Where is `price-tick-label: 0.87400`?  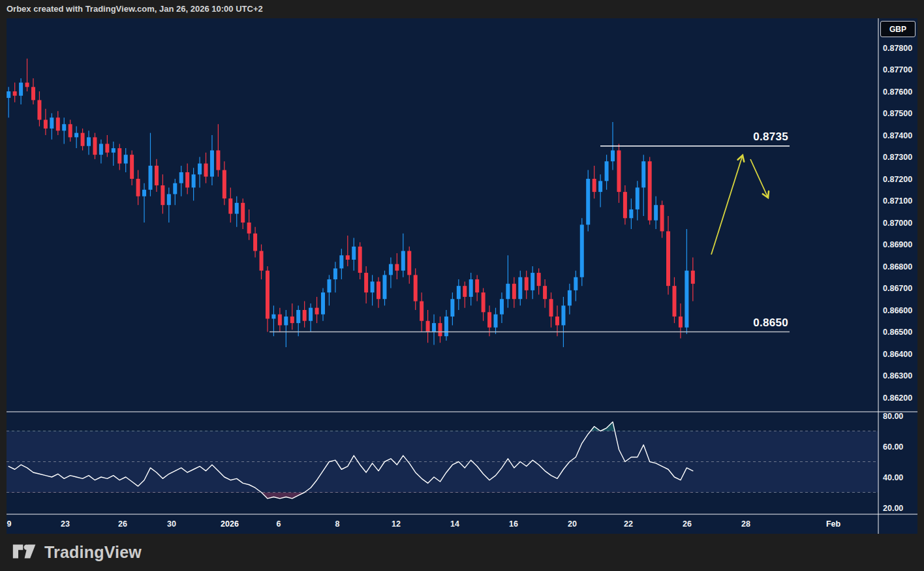 price-tick-label: 0.87400 is located at coordinates (898, 136).